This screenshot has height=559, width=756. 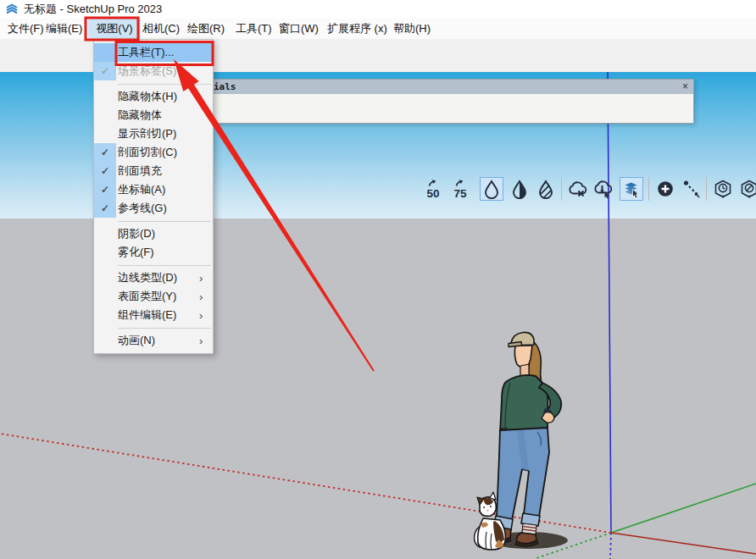 I want to click on menu-item-hidden-geometry: 隐藏物体(H), so click(x=153, y=97).